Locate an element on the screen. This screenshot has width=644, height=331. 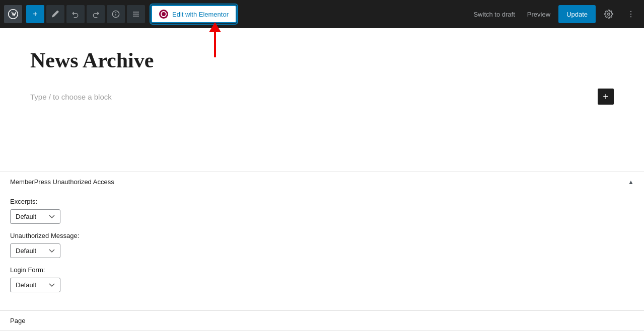
redo-button is located at coordinates (96, 14).